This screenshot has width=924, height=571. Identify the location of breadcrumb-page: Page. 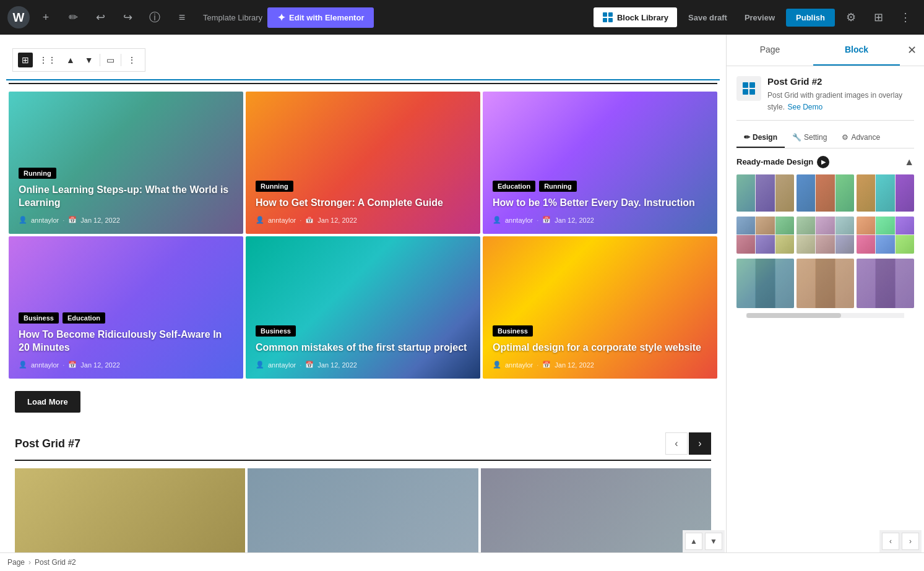
(16, 562).